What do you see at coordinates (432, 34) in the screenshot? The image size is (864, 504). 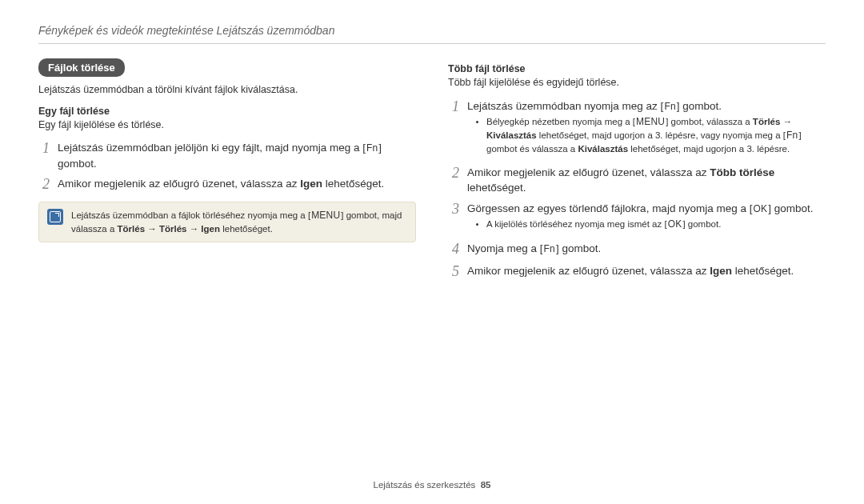 I see `page-header: Fényképek és videók megtekintése Lejátsz…` at bounding box center [432, 34].